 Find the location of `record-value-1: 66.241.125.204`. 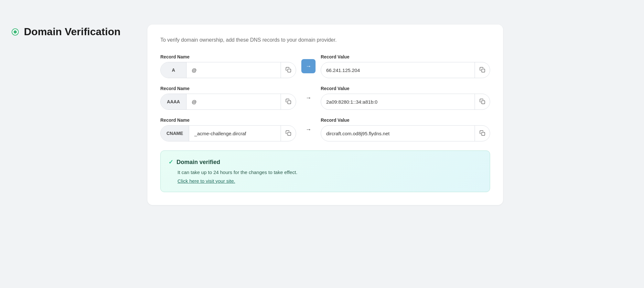

record-value-1: 66.241.125.204 is located at coordinates (398, 70).